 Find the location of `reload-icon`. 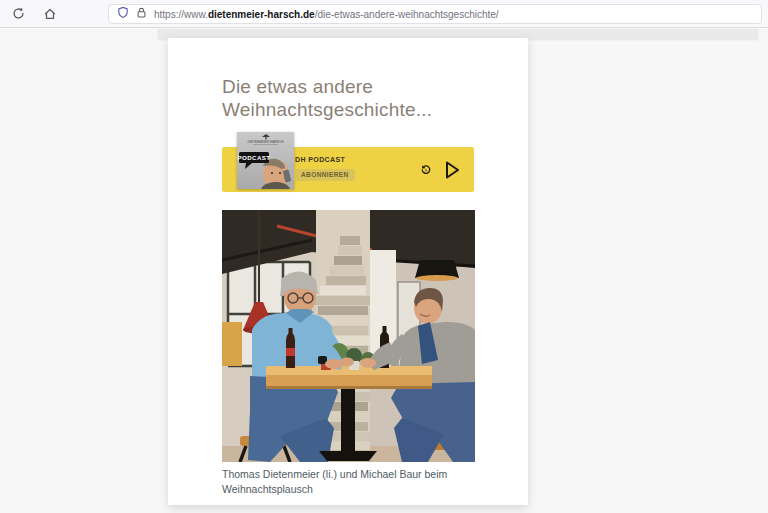

reload-icon is located at coordinates (18, 14).